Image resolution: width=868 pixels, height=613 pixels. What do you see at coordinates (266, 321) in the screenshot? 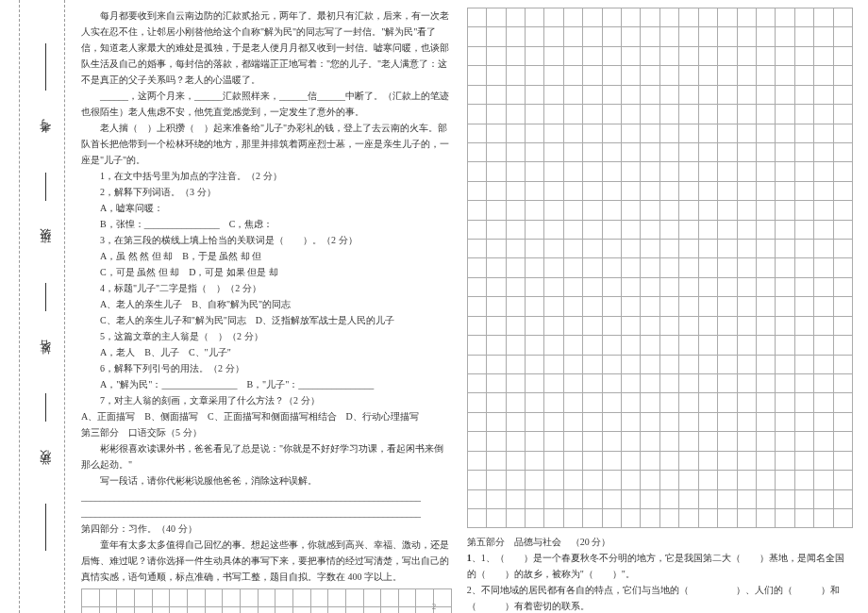
I see `question-4-opt-b: C、老人的亲生儿子和"解为民"同志 D、泛指解放军战士是人民的儿子` at bounding box center [266, 321].